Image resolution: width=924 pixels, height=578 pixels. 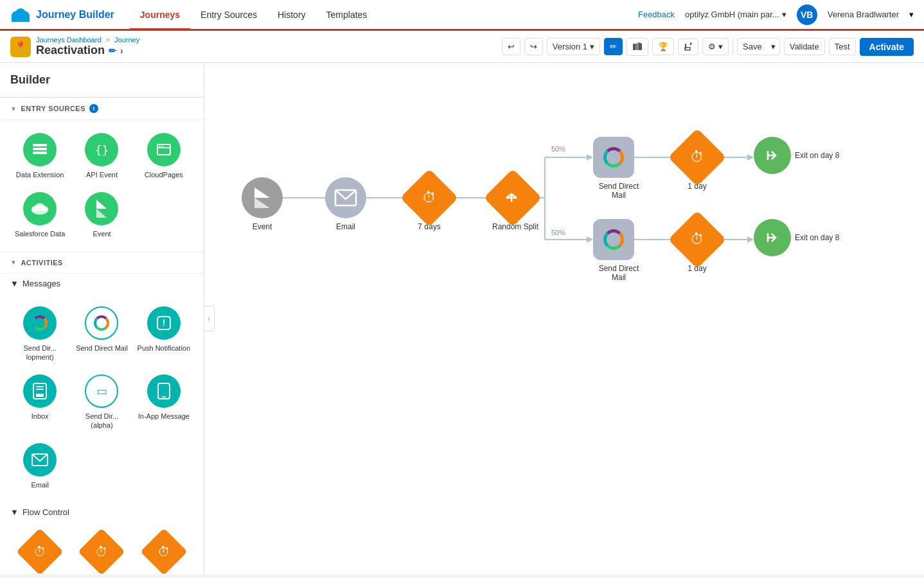 What do you see at coordinates (262, 204) in the screenshot?
I see `event-node: Event` at bounding box center [262, 204].